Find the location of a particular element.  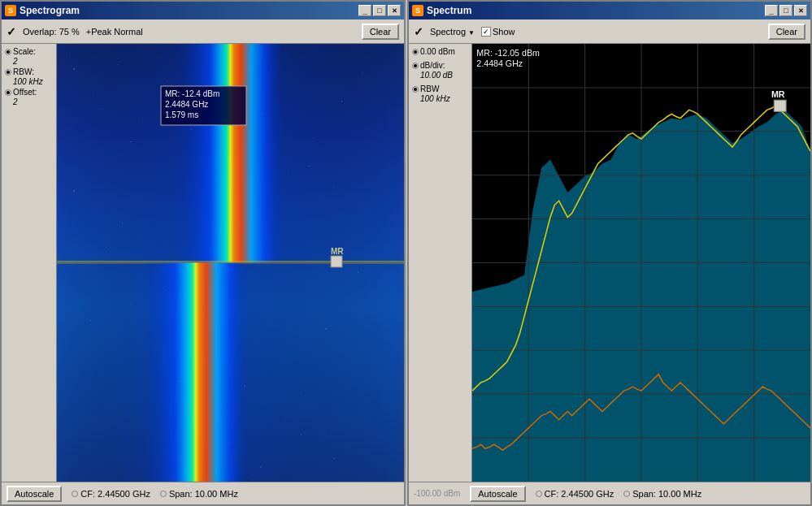

offset-label: Offset: is located at coordinates (24, 93).